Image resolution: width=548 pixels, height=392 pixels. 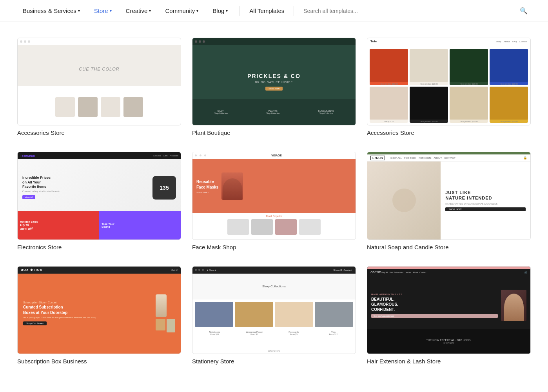 What do you see at coordinates (218, 11) in the screenshot?
I see `nav-label-blog: Blog` at bounding box center [218, 11].